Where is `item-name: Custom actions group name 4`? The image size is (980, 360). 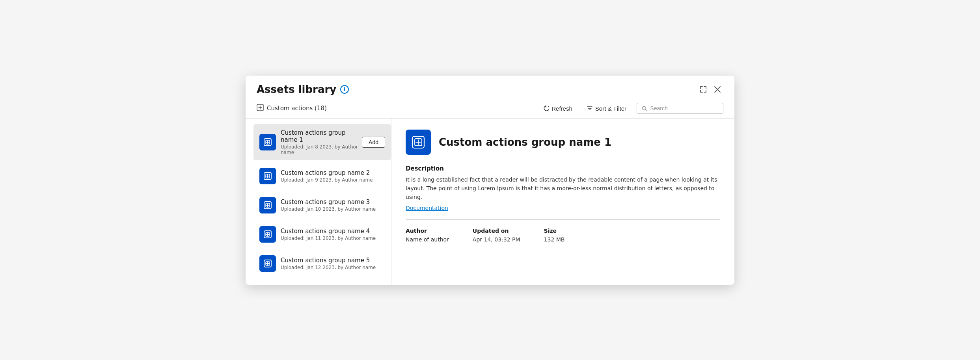
item-name: Custom actions group name 4 is located at coordinates (328, 231).